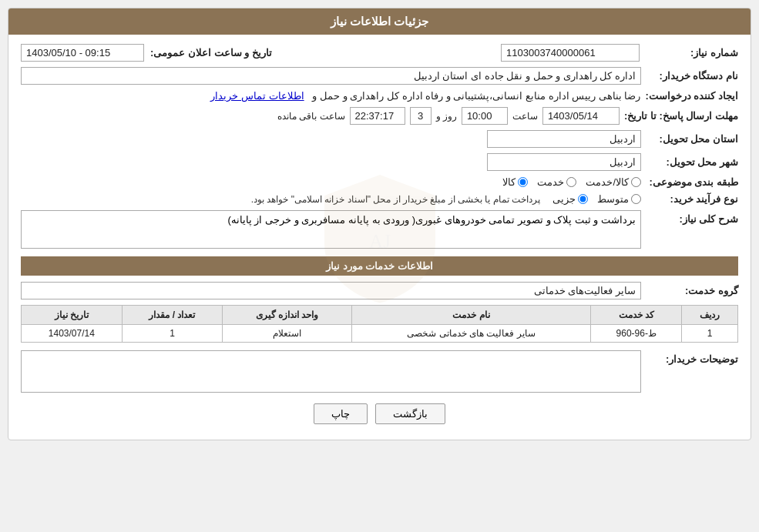 The height and width of the screenshot is (532, 759). Describe the element at coordinates (564, 162) in the screenshot. I see `city-value: اردبیل` at that location.